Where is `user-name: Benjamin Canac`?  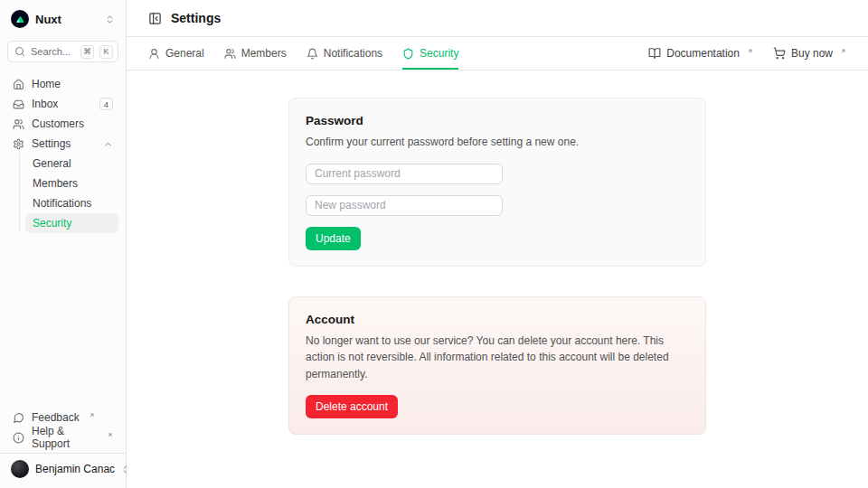
user-name: Benjamin Canac is located at coordinates (75, 469).